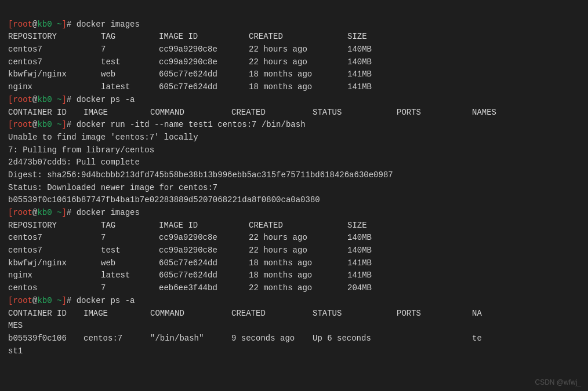 The image size is (588, 391). Describe the element at coordinates (558, 382) in the screenshot. I see `watermark: CSDN @wfwj_` at that location.